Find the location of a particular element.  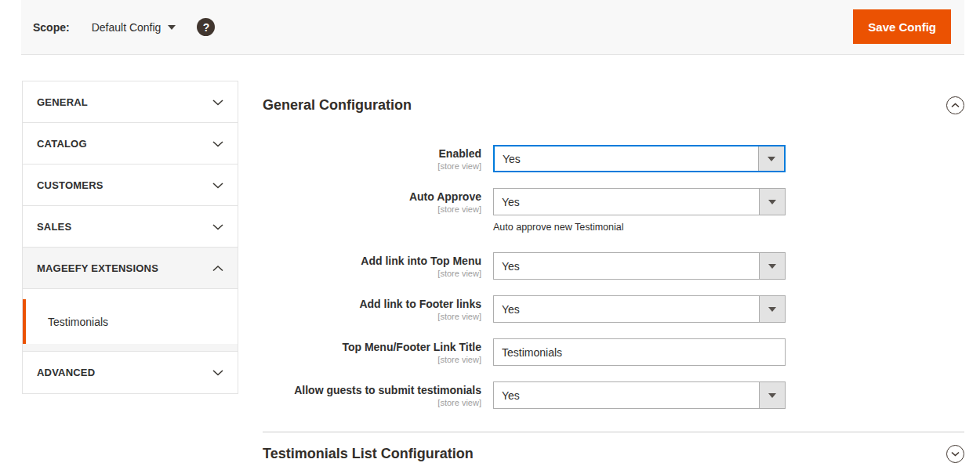

sidebar-item-testimonials: Testimonials is located at coordinates (130, 321).